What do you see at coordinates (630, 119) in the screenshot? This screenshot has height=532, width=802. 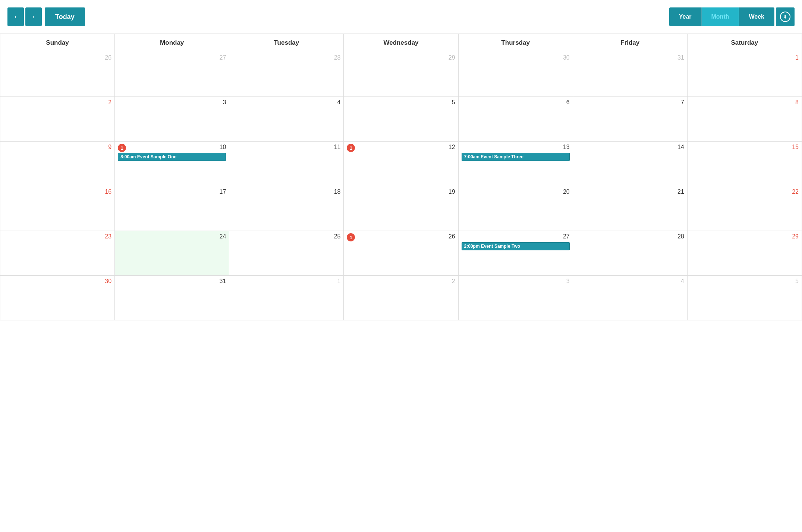 I see `calendar-cell: 7` at bounding box center [630, 119].